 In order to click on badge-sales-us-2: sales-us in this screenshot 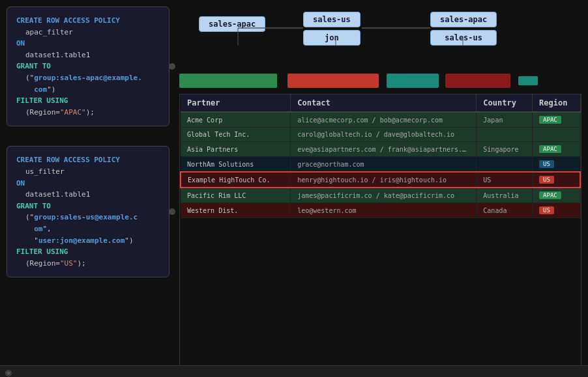, I will do `click(463, 38)`.